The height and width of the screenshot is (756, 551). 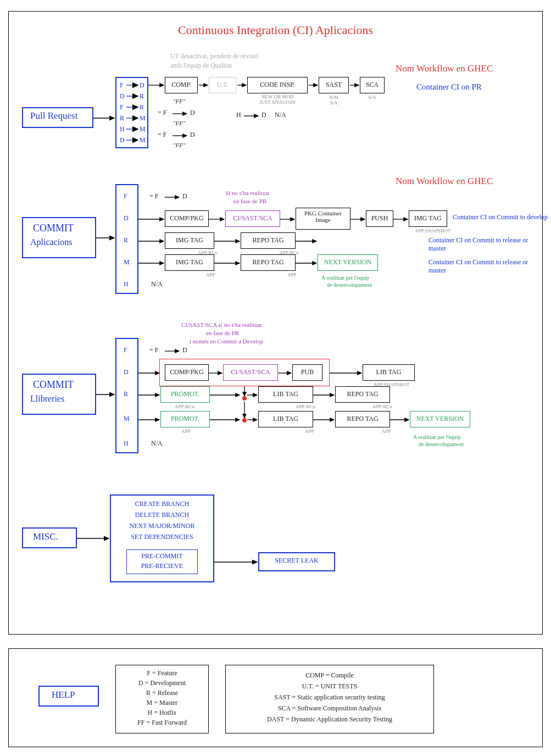 What do you see at coordinates (222, 85) in the screenshot?
I see `pr-ut-txt: U.T.` at bounding box center [222, 85].